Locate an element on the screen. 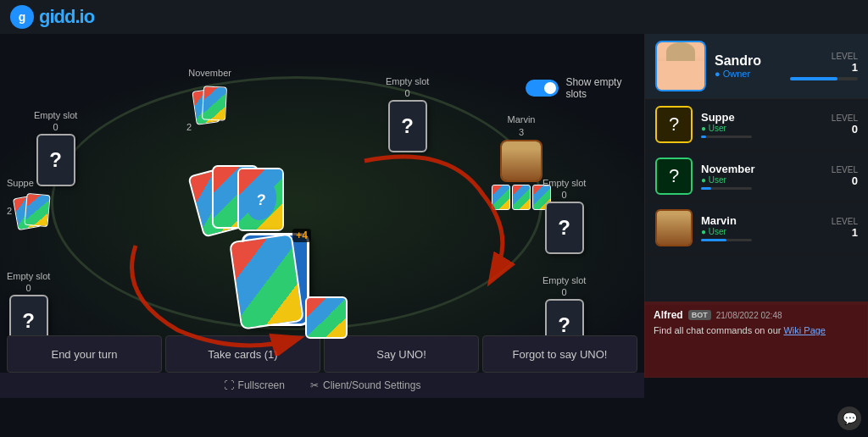 This screenshot has width=868, height=437. marvin-level-num: 1 is located at coordinates (844, 232).